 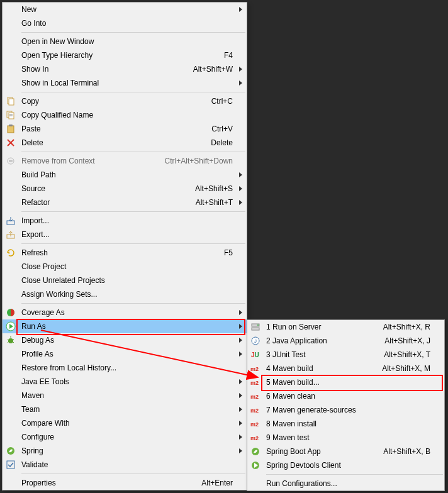 What do you see at coordinates (125, 55) in the screenshot?
I see `menu-open-type-hierarchy: Open Type HierarchyF4` at bounding box center [125, 55].